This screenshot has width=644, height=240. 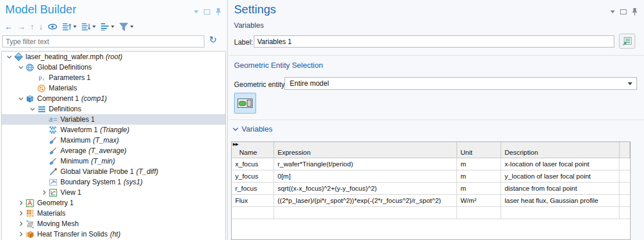 What do you see at coordinates (431, 165) in the screenshot?
I see `table-row: x_focus r_wafer*Triangle(t/period) m x-l…` at bounding box center [431, 165].